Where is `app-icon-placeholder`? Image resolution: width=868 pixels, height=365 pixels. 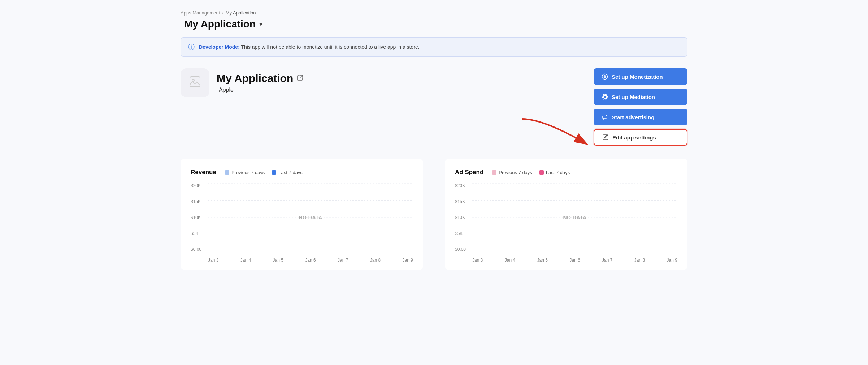 app-icon-placeholder is located at coordinates (195, 83).